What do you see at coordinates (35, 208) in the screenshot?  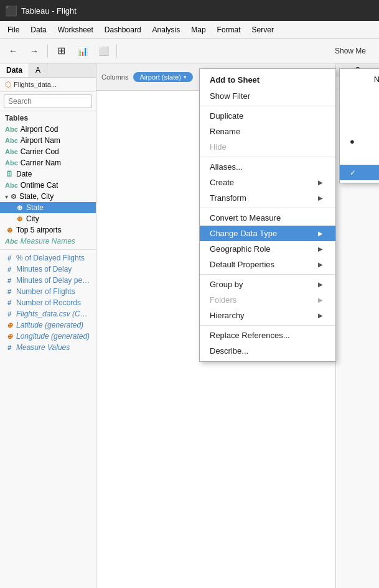 I see `field-label: State` at bounding box center [35, 208].